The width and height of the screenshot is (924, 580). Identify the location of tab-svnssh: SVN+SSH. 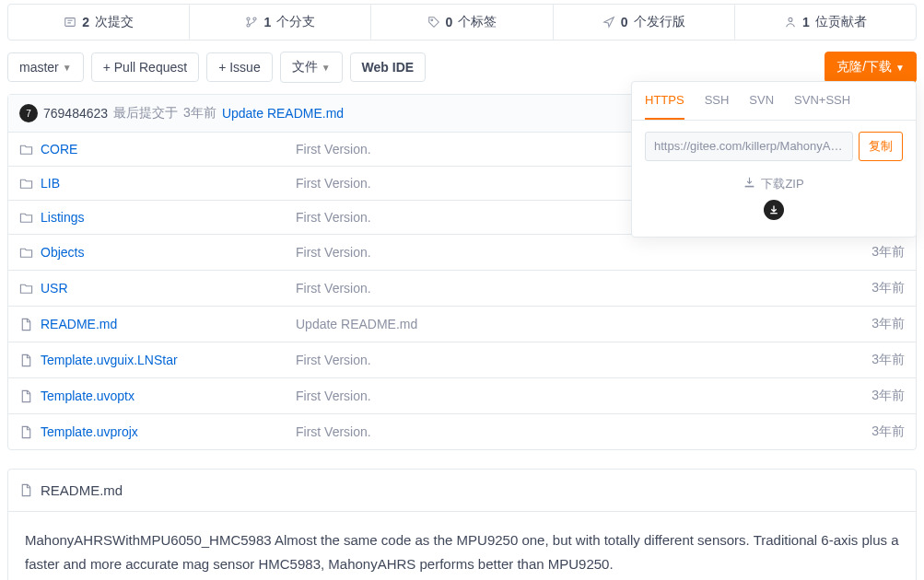
(822, 101).